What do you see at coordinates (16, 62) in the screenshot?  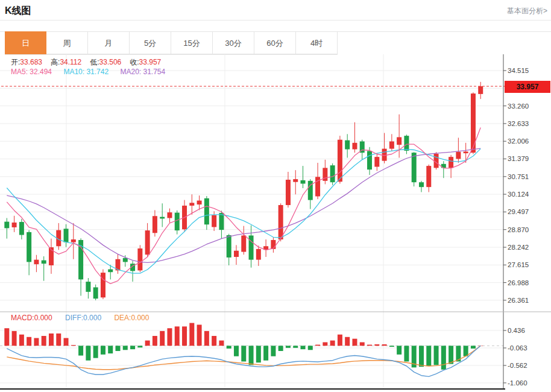 I see `open-label: 开:` at bounding box center [16, 62].